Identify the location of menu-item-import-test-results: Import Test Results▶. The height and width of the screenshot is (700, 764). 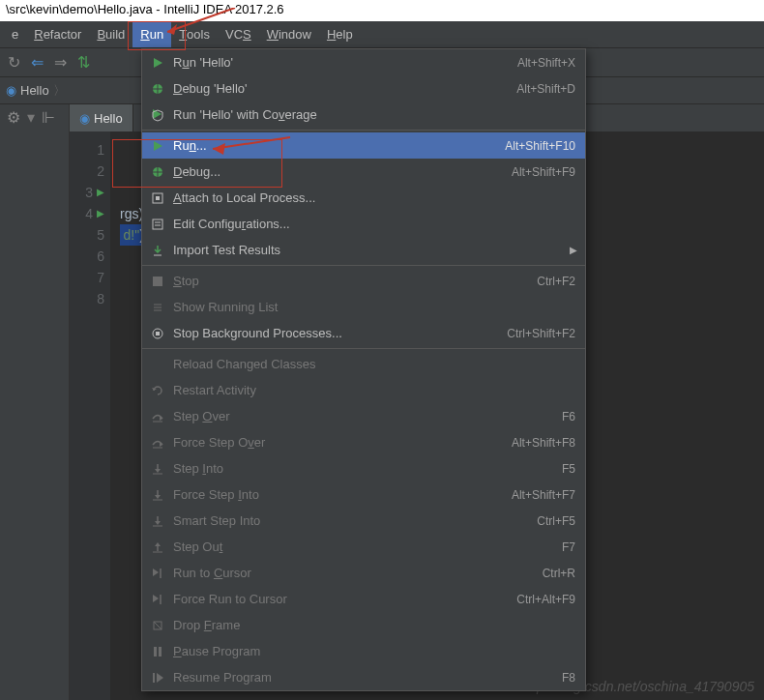
(364, 249).